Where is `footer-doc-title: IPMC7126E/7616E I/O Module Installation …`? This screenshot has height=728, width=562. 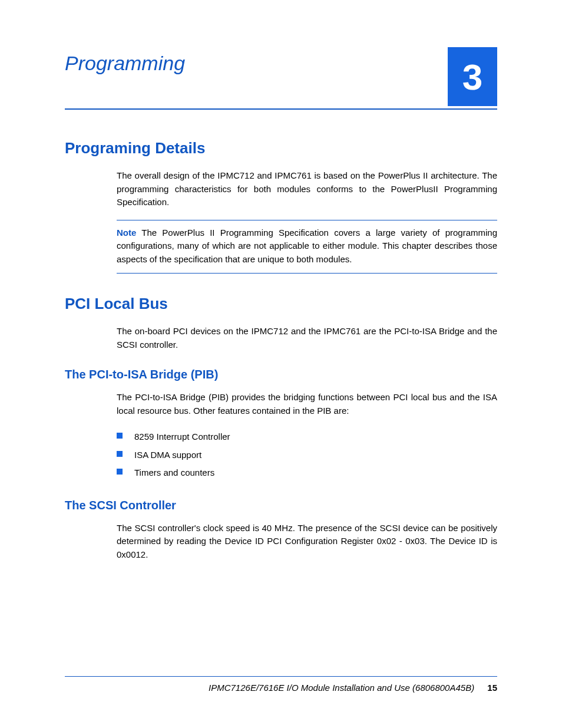
footer-doc-title: IPMC7126E/7616E I/O Module Installation … is located at coordinates (342, 687).